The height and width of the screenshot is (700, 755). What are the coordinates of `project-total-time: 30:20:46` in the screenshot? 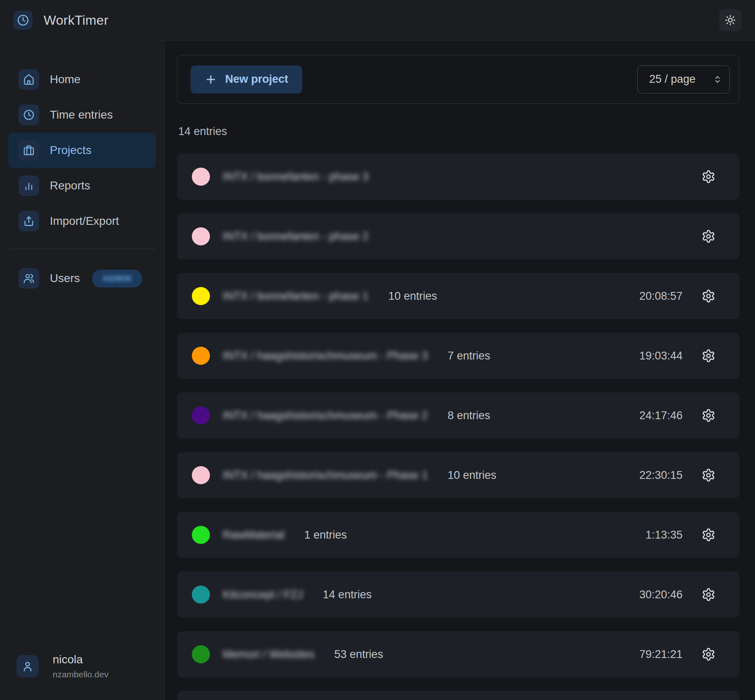 It's located at (661, 595).